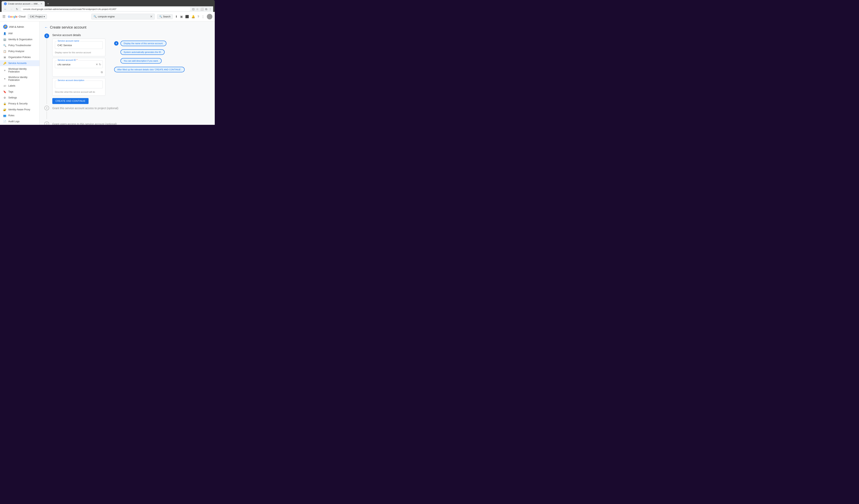 The width and height of the screenshot is (859, 504). What do you see at coordinates (131, 69) in the screenshot?
I see `step-1-content: Service account details Service account …` at bounding box center [131, 69].